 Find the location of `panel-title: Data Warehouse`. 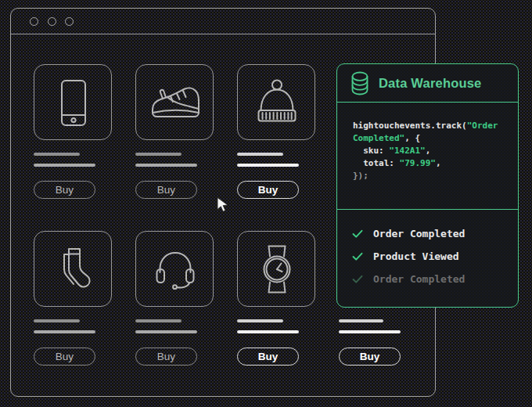

panel-title: Data Warehouse is located at coordinates (430, 83).